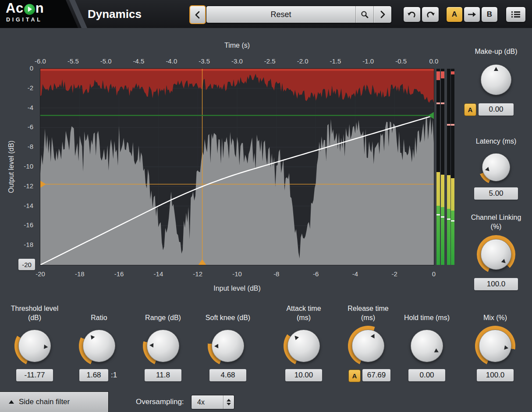 The height and width of the screenshot is (412, 532). What do you see at coordinates (496, 80) in the screenshot?
I see `makeup-knob` at bounding box center [496, 80].